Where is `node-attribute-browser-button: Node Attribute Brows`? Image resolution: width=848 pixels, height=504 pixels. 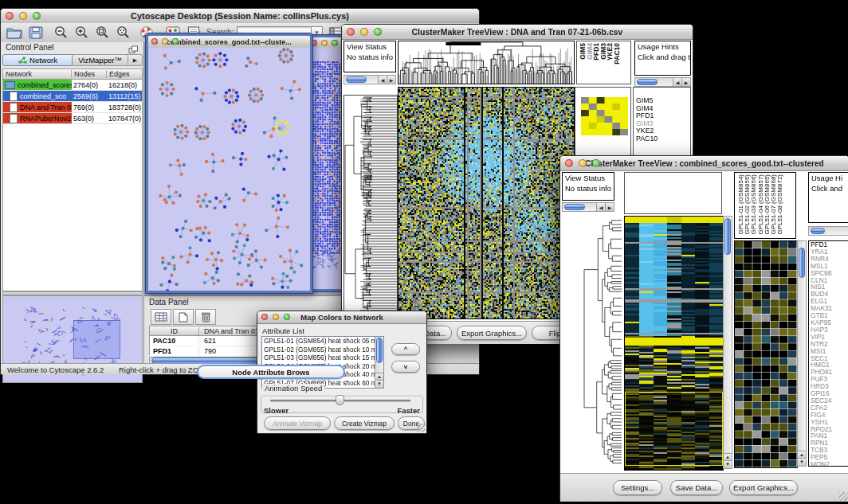
node-attribute-browser-button: Node Attribute Brows is located at coordinates (271, 372).